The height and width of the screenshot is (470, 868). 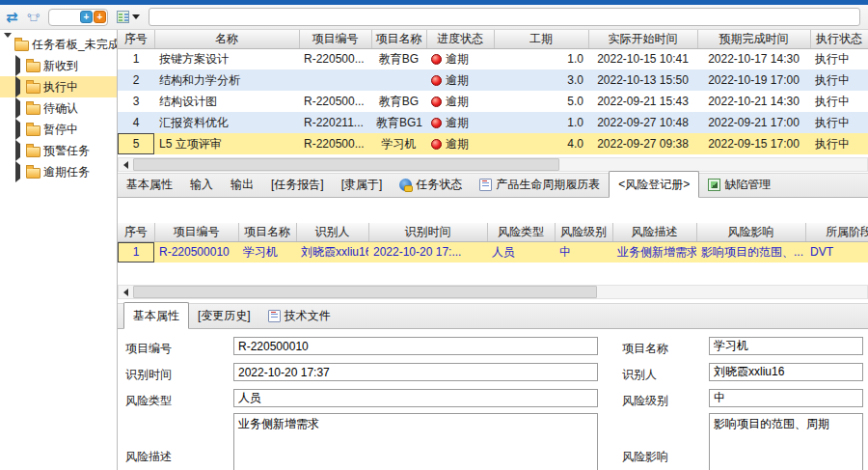 I want to click on page-input, so click(x=66, y=17).